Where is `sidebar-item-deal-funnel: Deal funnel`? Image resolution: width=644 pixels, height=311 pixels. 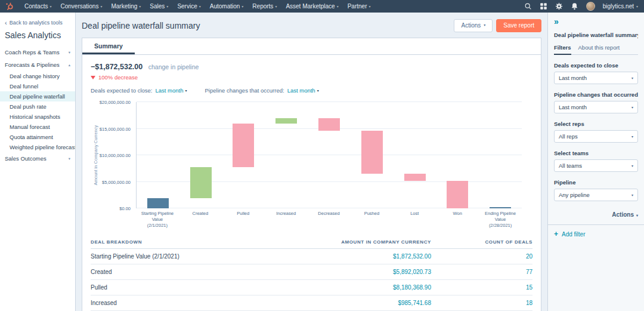 sidebar-item-deal-funnel: Deal funnel is located at coordinates (38, 86).